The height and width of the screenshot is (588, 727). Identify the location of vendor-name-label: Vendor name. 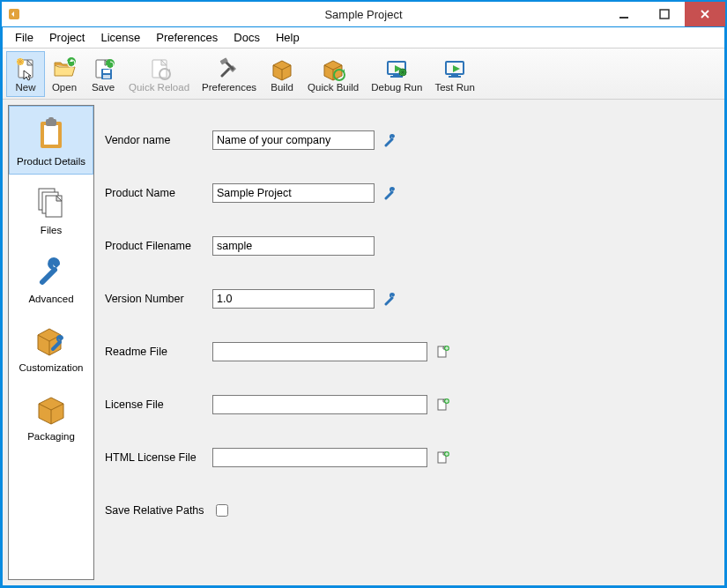
(159, 140).